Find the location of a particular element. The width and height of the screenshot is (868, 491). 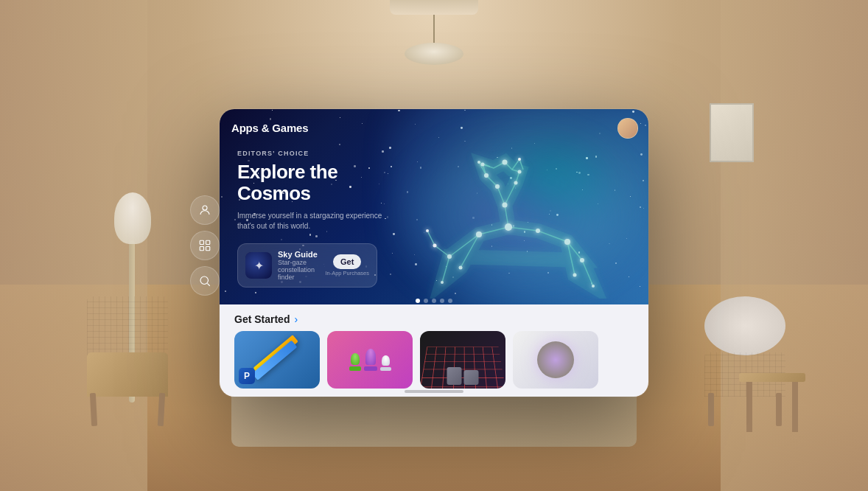

app-title: Apps & Games is located at coordinates (270, 128).